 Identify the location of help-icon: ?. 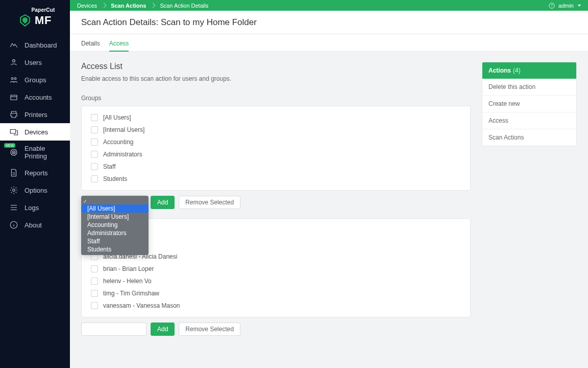
(552, 6).